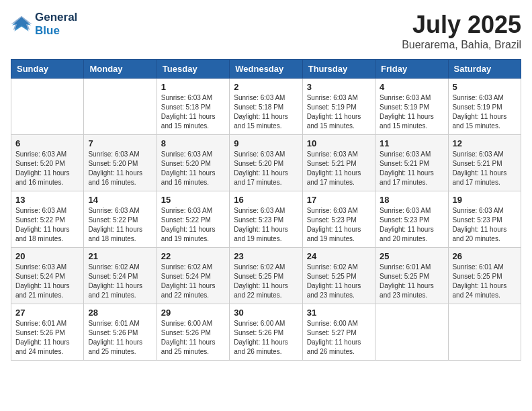  What do you see at coordinates (412, 163) in the screenshot?
I see `calendar-cell: 11Sunrise: 6:03 AM Sunset: 5:21 PM Dayli…` at bounding box center [412, 163].